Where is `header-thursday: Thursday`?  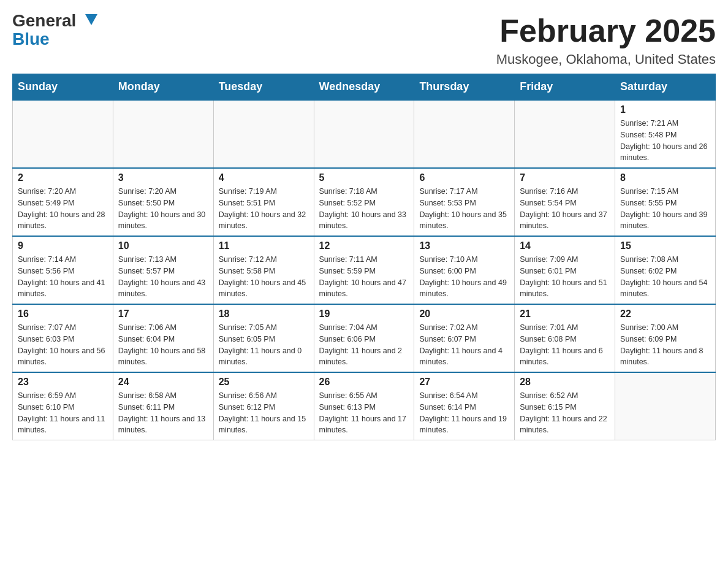
header-thursday: Thursday is located at coordinates (464, 87).